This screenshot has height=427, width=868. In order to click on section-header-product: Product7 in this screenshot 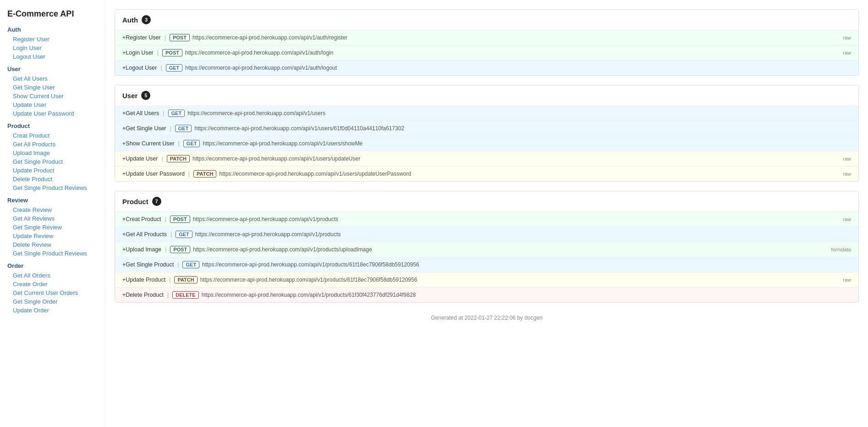, I will do `click(487, 202)`.